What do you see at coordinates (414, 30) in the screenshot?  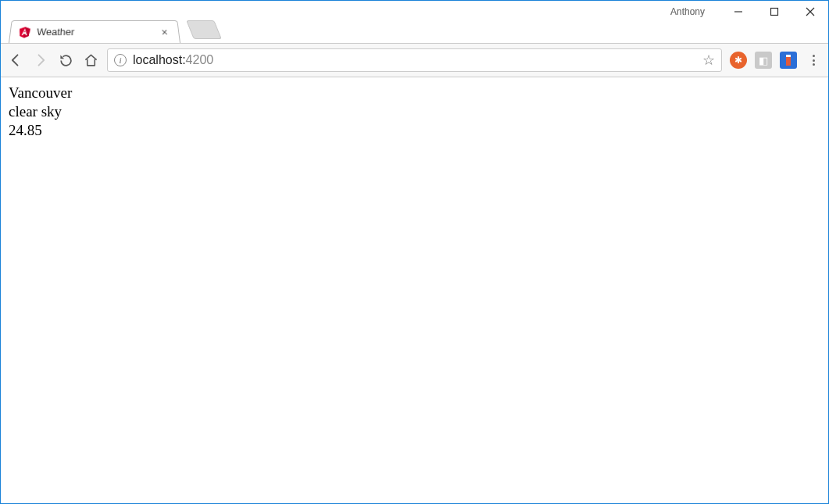 I see `tab-strip: Weather ×` at bounding box center [414, 30].